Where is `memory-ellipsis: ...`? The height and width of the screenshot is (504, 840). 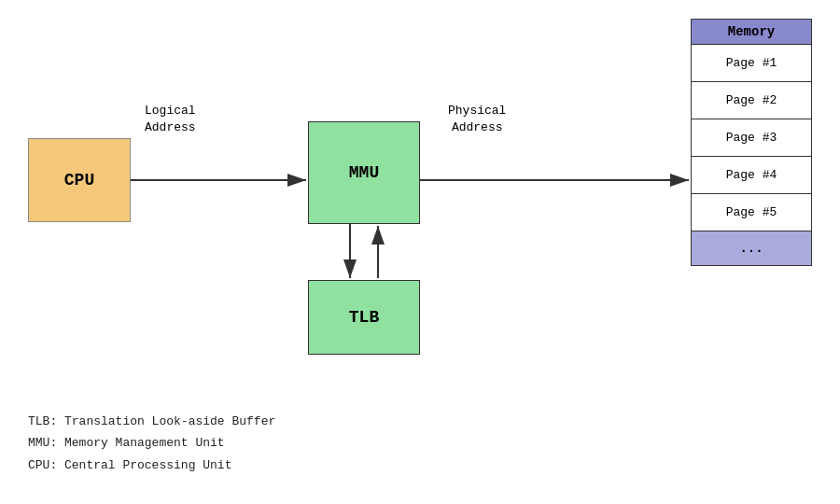
memory-ellipsis: ... is located at coordinates (751, 248).